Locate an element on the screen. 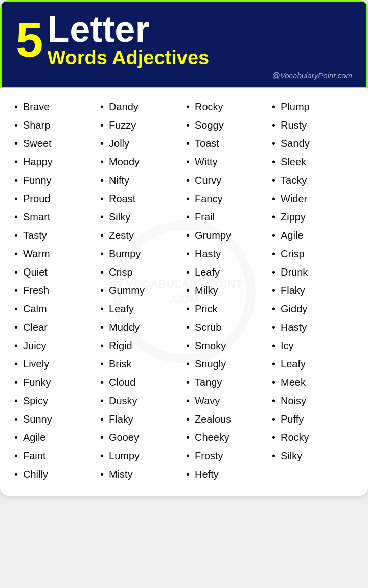  list-item: Drunk is located at coordinates (313, 272).